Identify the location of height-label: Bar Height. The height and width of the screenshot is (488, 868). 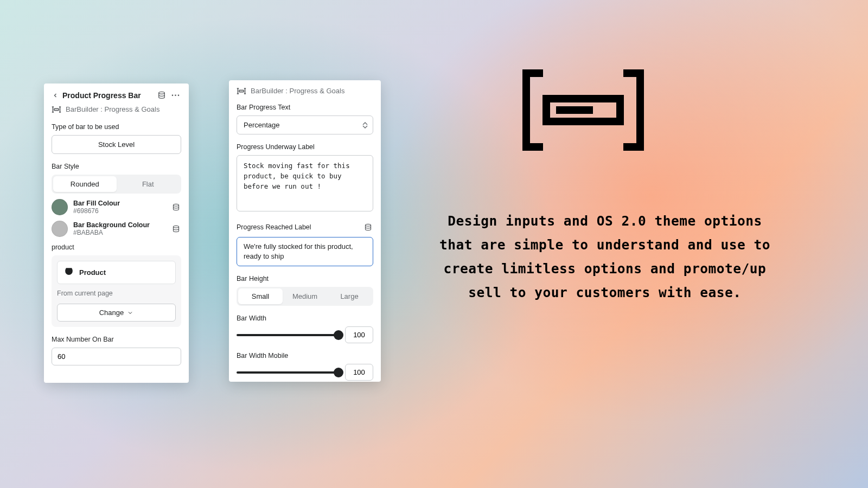
(305, 279).